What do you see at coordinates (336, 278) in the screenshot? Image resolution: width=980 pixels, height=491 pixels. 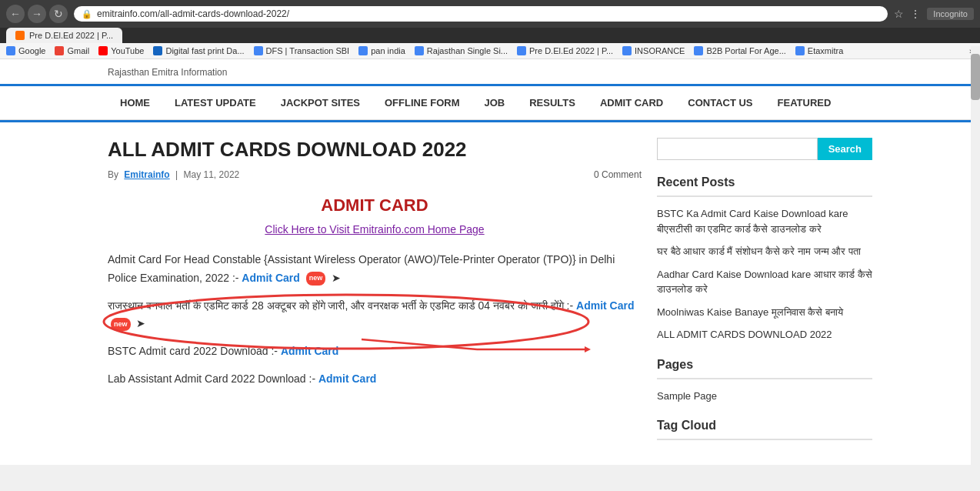 I see `arrow-decoration-1: ➤` at bounding box center [336, 278].